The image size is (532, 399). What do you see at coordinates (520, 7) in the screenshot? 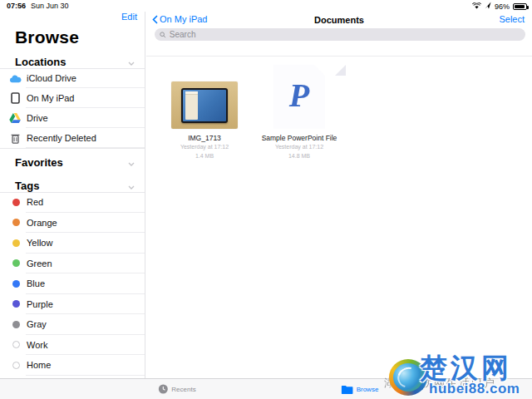
I see `battery-icon` at bounding box center [520, 7].